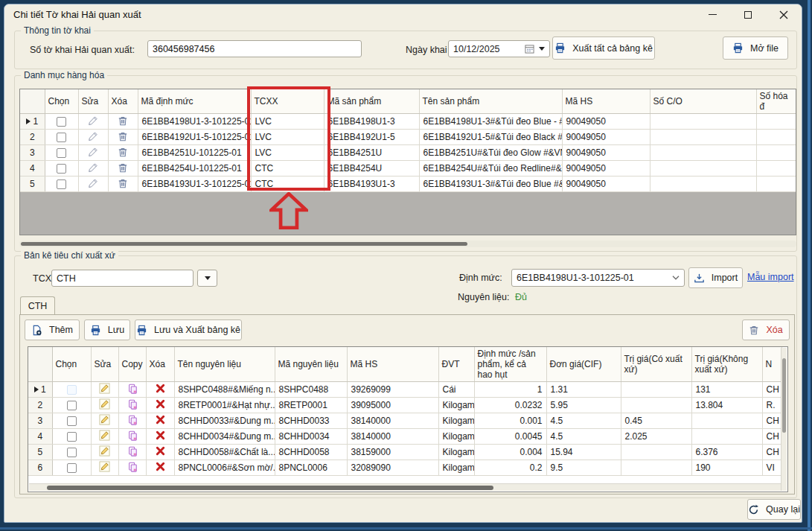 Image resolution: width=812 pixels, height=531 pixels. What do you see at coordinates (37, 305) in the screenshot?
I see `tab-cth: CTH` at bounding box center [37, 305].